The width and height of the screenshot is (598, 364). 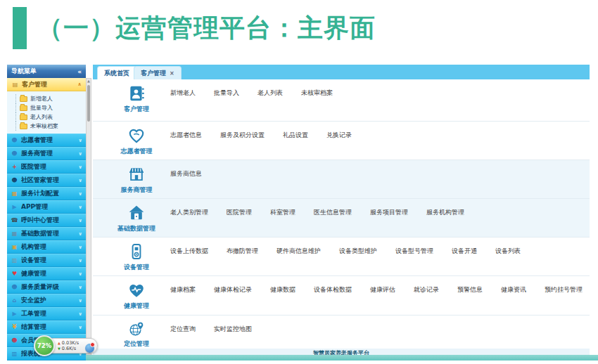 I want to click on sidebar-item-device-mgmt: ▥ 设备管理 ∨, so click(x=46, y=260).